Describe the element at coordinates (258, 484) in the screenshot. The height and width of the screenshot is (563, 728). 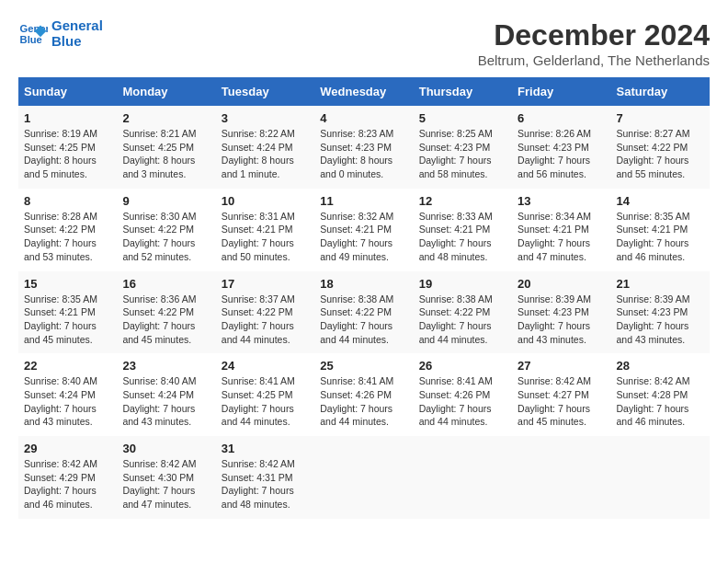
I see `day-info: Sunrise: 8:42 AMSunset: 4:31 PMDaylight:…` at that location.